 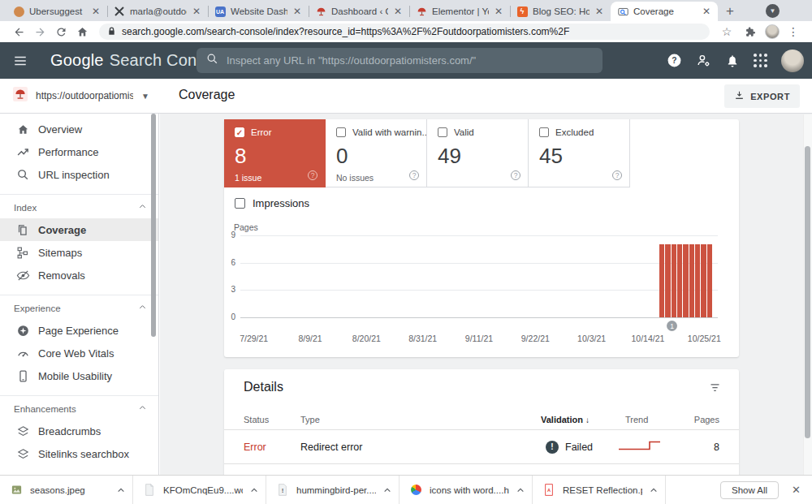 What do you see at coordinates (200, 490) in the screenshot?
I see `download-item-woff2: KFOmCnqEu9....woff2` at bounding box center [200, 490].